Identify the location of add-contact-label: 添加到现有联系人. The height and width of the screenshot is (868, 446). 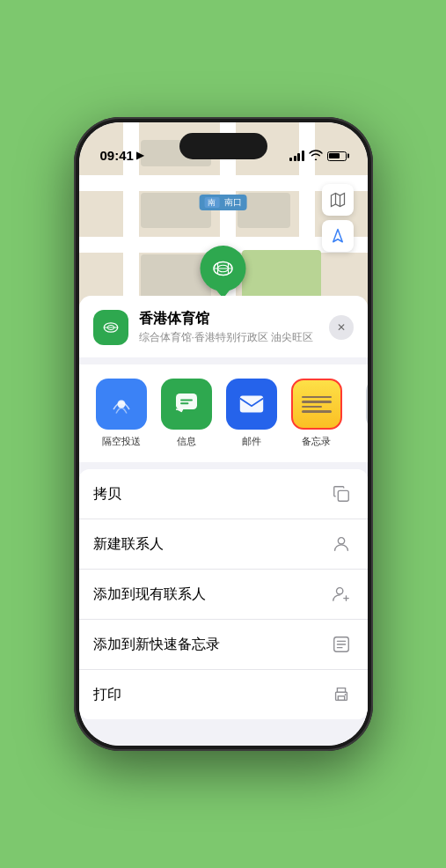
(150, 595).